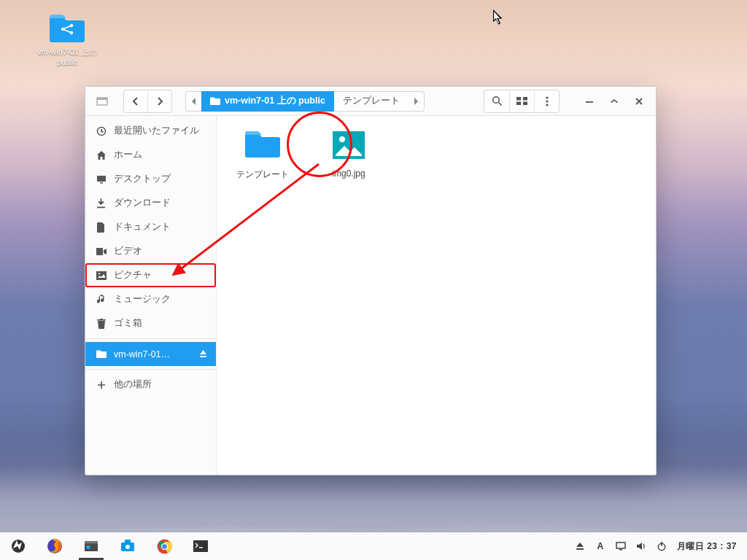  Describe the element at coordinates (133, 276) in the screenshot. I see `sidebar-item-label: ピクチャ` at that location.